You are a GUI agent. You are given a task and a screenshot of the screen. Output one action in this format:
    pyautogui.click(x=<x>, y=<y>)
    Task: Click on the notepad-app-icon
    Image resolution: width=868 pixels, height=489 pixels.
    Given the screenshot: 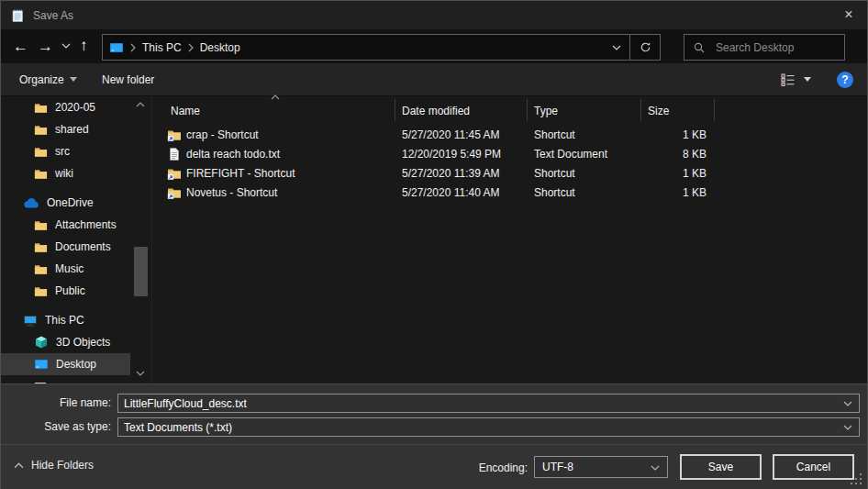 What is the action you would take?
    pyautogui.click(x=17, y=16)
    